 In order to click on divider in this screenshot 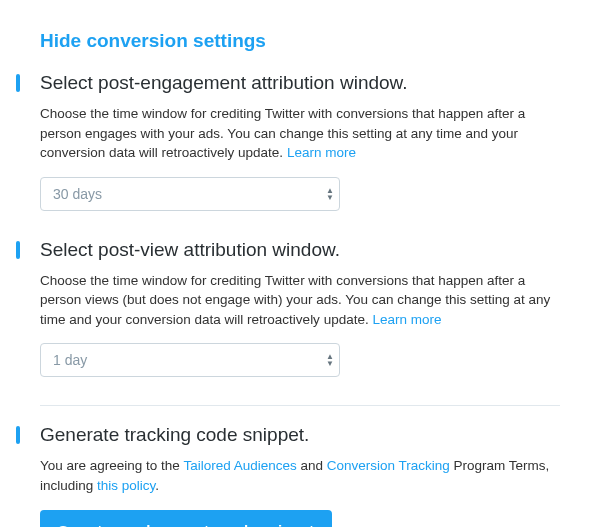, I will do `click(300, 406)`.